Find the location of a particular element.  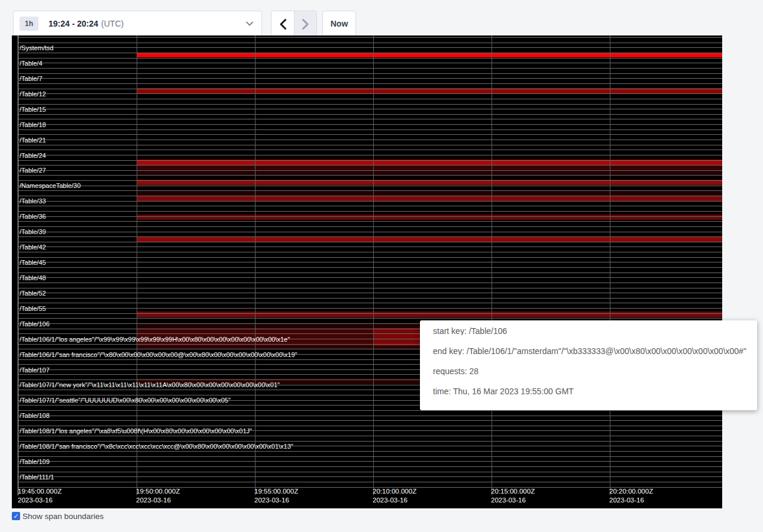

tooltip-line: time: Thu, 16 Mar 2023 19:55:00 GMT is located at coordinates (590, 391).